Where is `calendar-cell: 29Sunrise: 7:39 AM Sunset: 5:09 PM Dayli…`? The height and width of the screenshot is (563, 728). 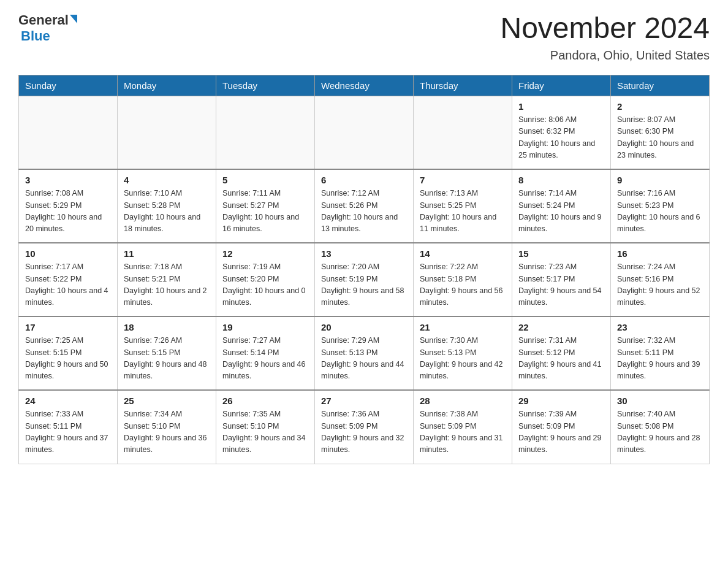
calendar-cell: 29Sunrise: 7:39 AM Sunset: 5:09 PM Dayli… is located at coordinates (561, 427).